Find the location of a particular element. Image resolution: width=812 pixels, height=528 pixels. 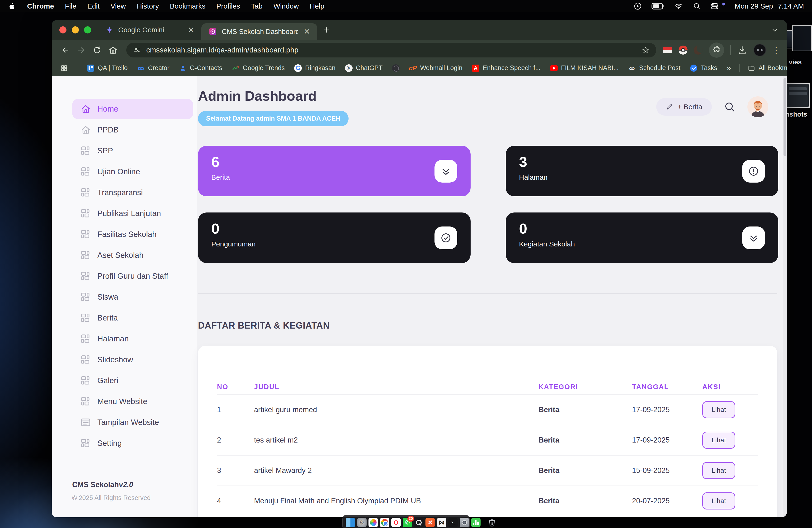

alert-circle-icon is located at coordinates (754, 171).